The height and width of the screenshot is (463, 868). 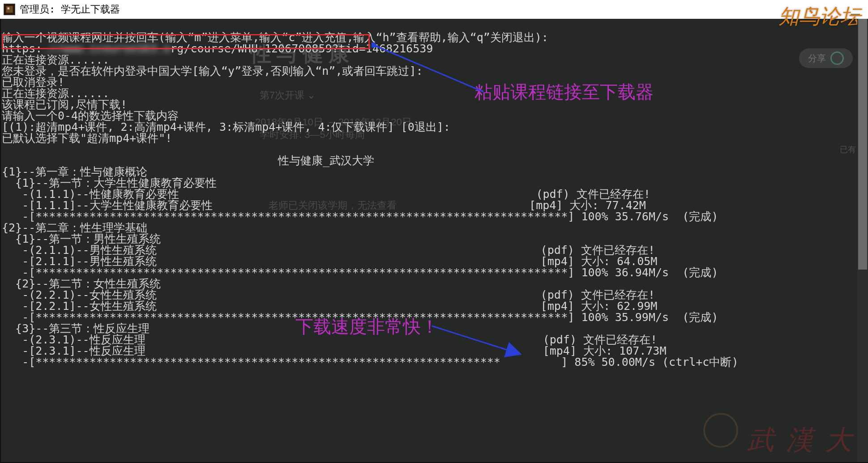 I want to click on url-input-line: https:.//www.icourse163.org/course/WHU-1…, so click(x=218, y=48).